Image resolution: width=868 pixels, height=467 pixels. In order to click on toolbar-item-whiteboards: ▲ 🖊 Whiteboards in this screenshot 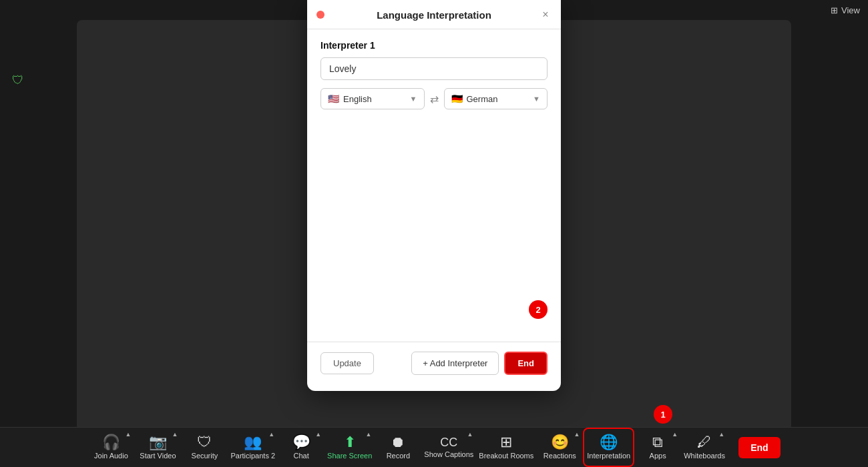, I will do `click(704, 447)`.